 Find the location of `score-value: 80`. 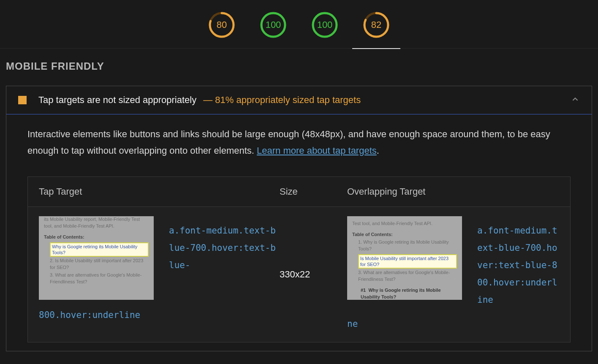

score-value: 80 is located at coordinates (222, 25).